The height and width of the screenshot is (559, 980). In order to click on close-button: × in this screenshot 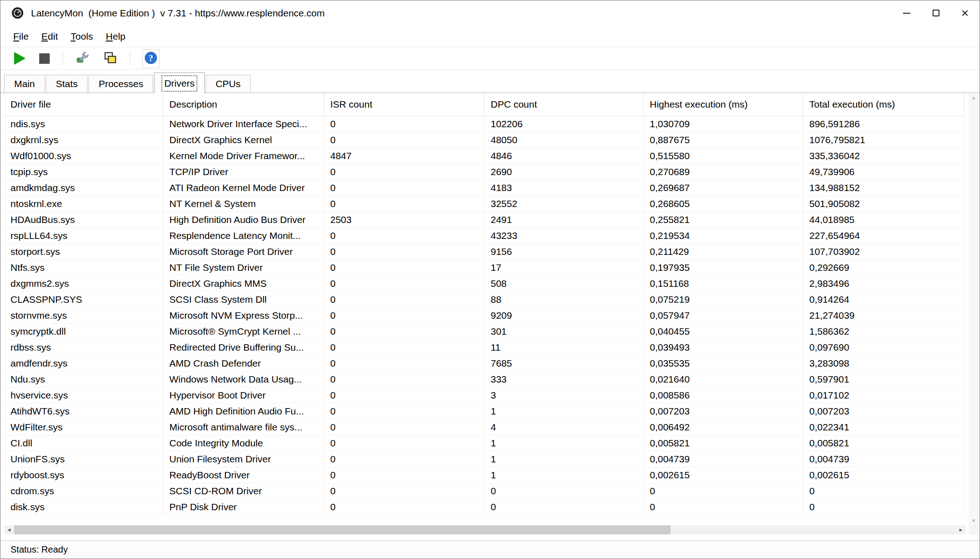, I will do `click(965, 13)`.